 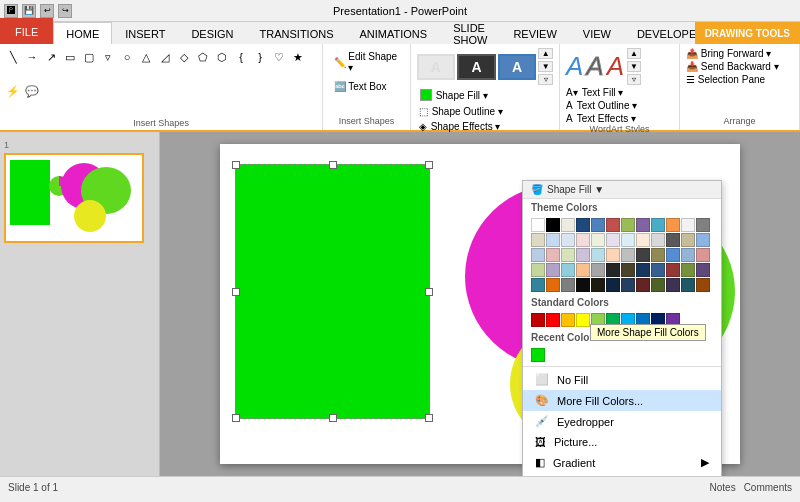 I want to click on wordart-more: ▿, so click(x=634, y=80).